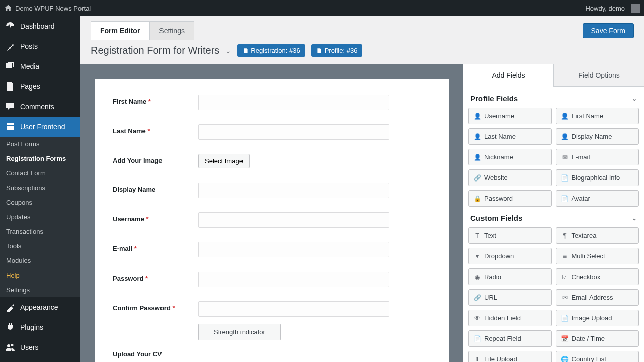 The height and width of the screenshot is (362, 644). I want to click on form-field-confirm-password: Confirm Password *Strength indicator, so click(272, 321).